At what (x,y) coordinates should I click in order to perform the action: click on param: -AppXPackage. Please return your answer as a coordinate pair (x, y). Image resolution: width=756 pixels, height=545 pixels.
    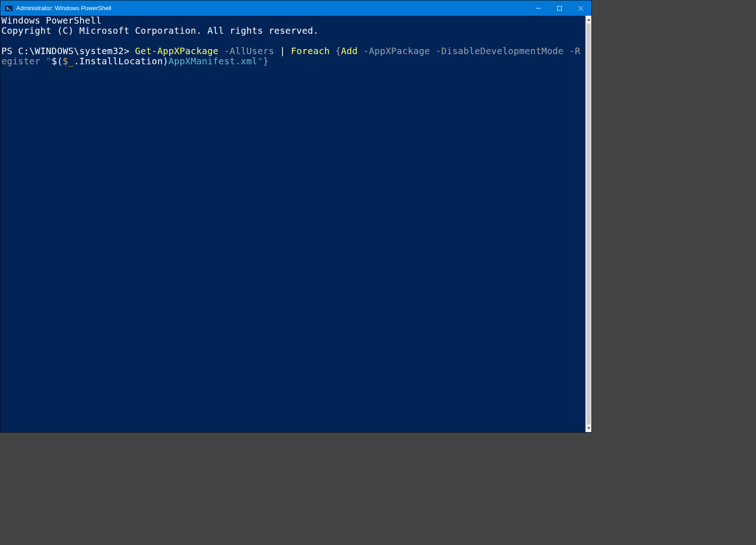
    Looking at the image, I should click on (397, 51).